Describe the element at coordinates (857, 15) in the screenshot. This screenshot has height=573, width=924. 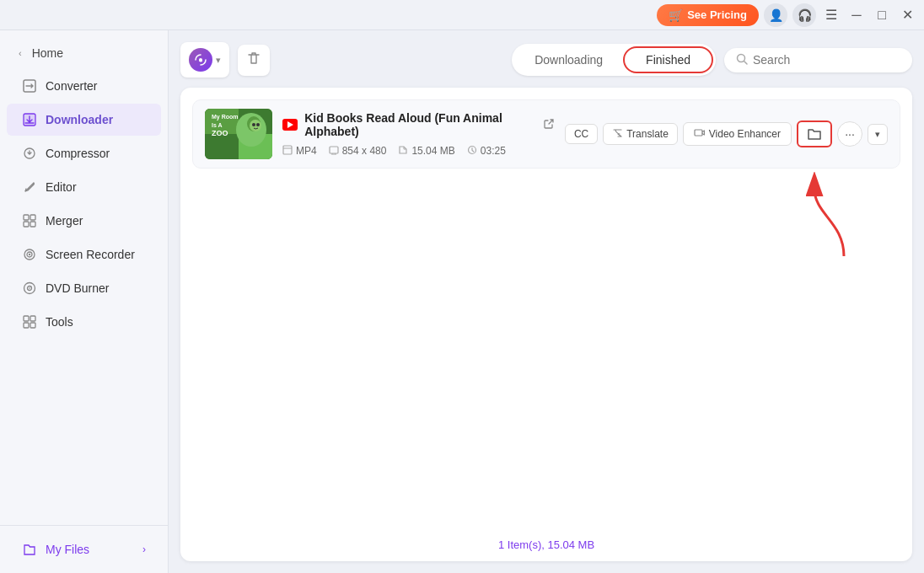
I see `minimize-button: ─` at that location.